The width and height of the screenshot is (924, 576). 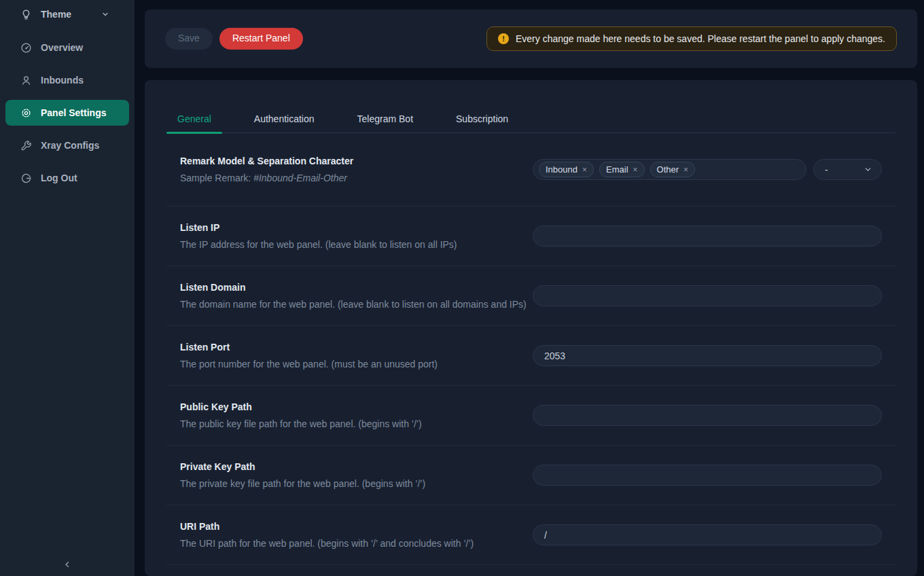 I want to click on row-label: Private Key Path, so click(x=303, y=467).